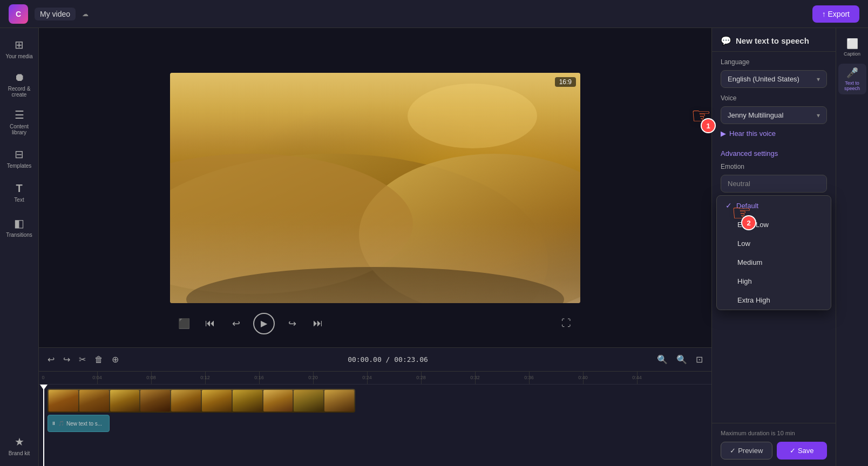 The height and width of the screenshot is (466, 868). Describe the element at coordinates (210, 324) in the screenshot. I see `skip-to-start-button: ⏮` at that location.